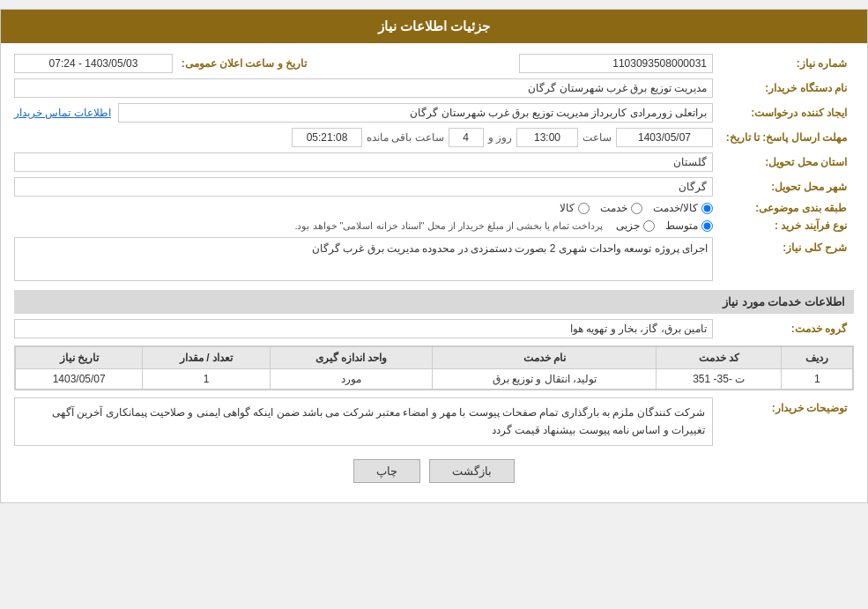 The height and width of the screenshot is (609, 868). What do you see at coordinates (466, 137) in the screenshot?
I see `rooz-value: 4` at bounding box center [466, 137].